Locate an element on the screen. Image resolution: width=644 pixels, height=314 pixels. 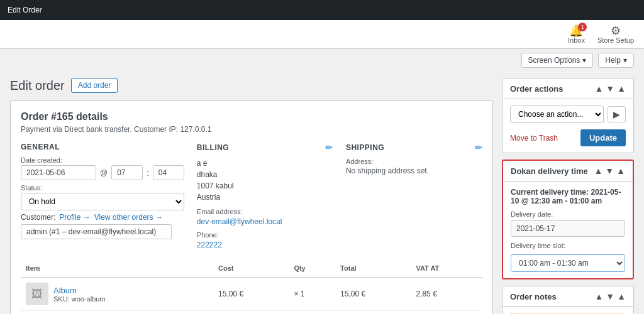
notes-collapse-icon: ▲ is located at coordinates (621, 296).